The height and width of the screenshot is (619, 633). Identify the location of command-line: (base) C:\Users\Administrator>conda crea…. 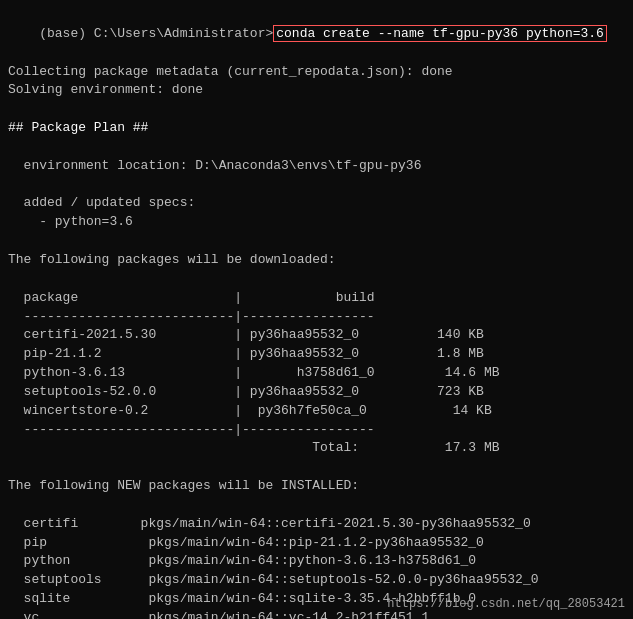
(316, 34).